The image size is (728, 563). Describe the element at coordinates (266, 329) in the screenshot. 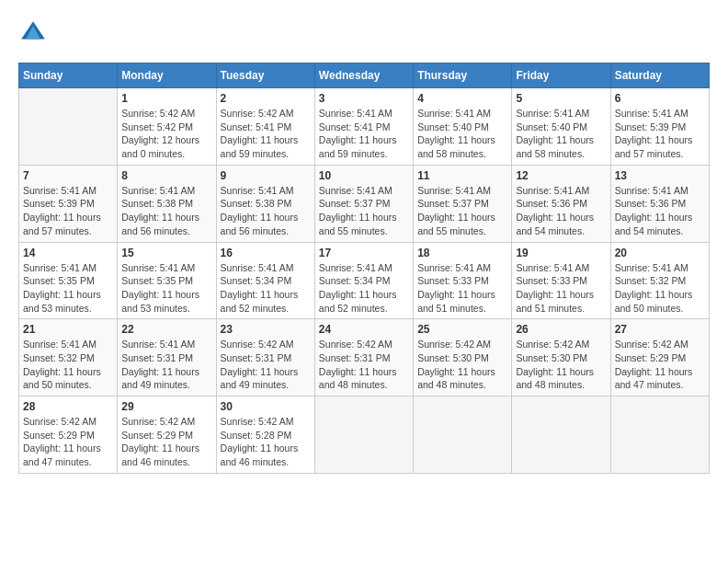

I see `day-number: 23` at that location.